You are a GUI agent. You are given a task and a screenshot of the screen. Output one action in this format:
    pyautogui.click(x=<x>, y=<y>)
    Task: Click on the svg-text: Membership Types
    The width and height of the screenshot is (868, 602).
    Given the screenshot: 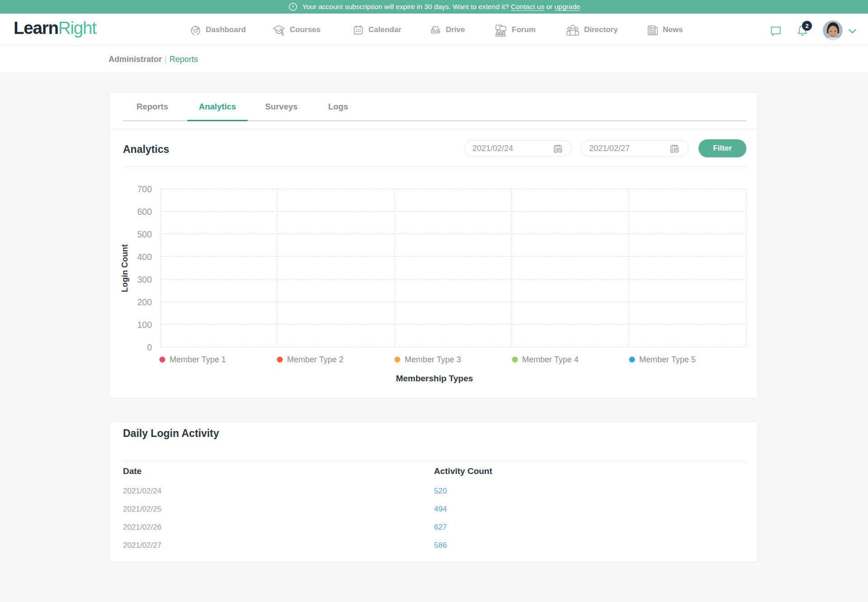 What is the action you would take?
    pyautogui.click(x=435, y=378)
    